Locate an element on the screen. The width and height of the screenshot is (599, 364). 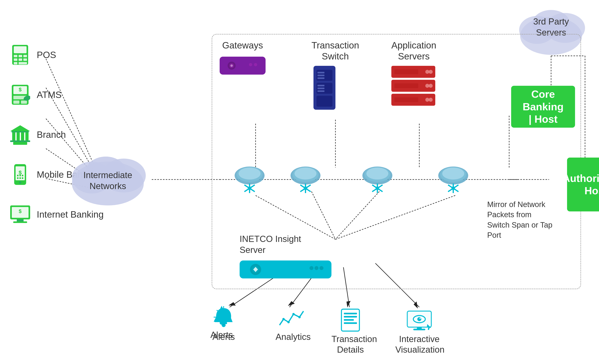
core-banking-box: Core Banking| Host is located at coordinates (543, 107).